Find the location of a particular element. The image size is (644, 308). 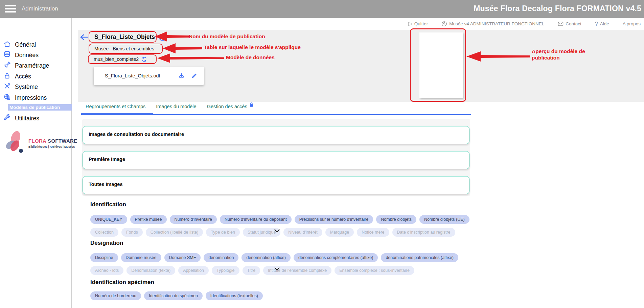

field-chip: Nombre d'objets (UE) is located at coordinates (444, 219).